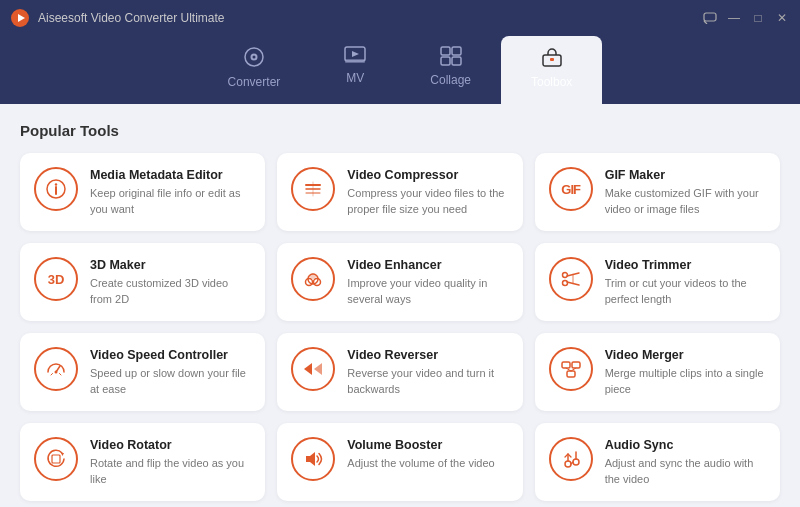 The image size is (800, 507). I want to click on toolbox-icon, so click(552, 58).